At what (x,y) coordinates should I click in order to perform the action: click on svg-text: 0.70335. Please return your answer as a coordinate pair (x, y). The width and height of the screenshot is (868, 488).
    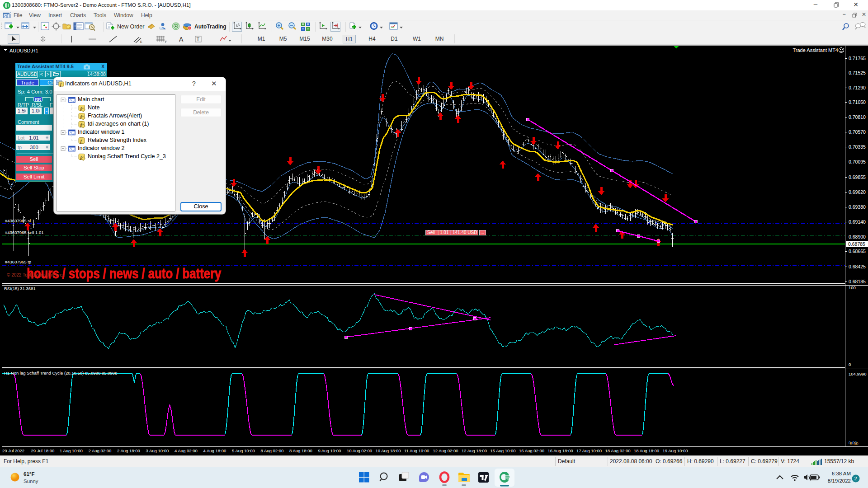
    Looking at the image, I should click on (857, 147).